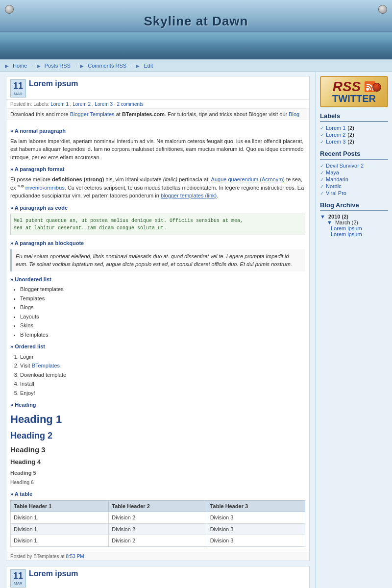 The height and width of the screenshot is (588, 392). What do you see at coordinates (107, 66) in the screenshot?
I see `nav-comments-rss: Comments RSS` at bounding box center [107, 66].